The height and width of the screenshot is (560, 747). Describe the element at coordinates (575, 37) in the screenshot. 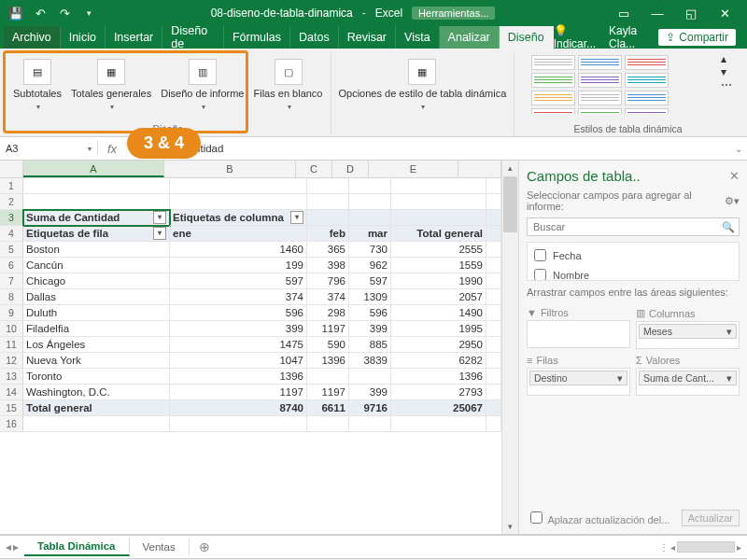

I see `tell-me: 💡 Indicar...` at that location.